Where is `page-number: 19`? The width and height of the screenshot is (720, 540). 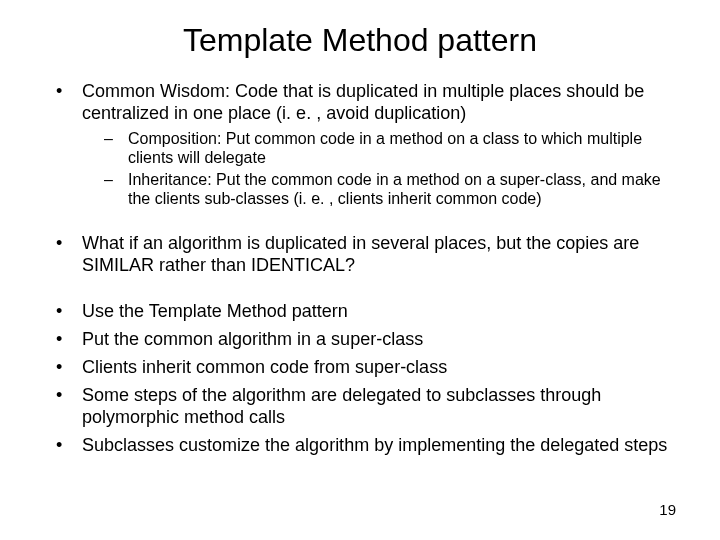
page-number: 19 is located at coordinates (668, 510).